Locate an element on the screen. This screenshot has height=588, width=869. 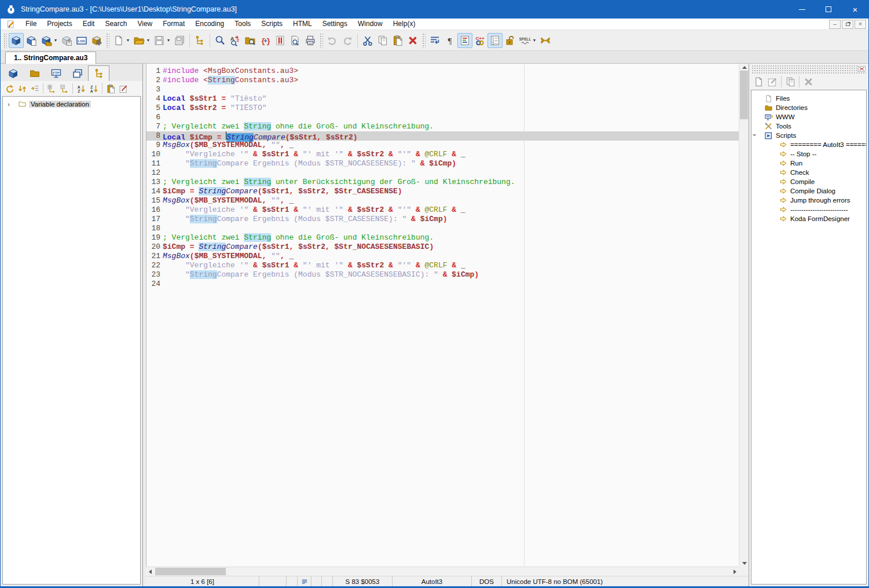
project-new-button is located at coordinates (31, 41).